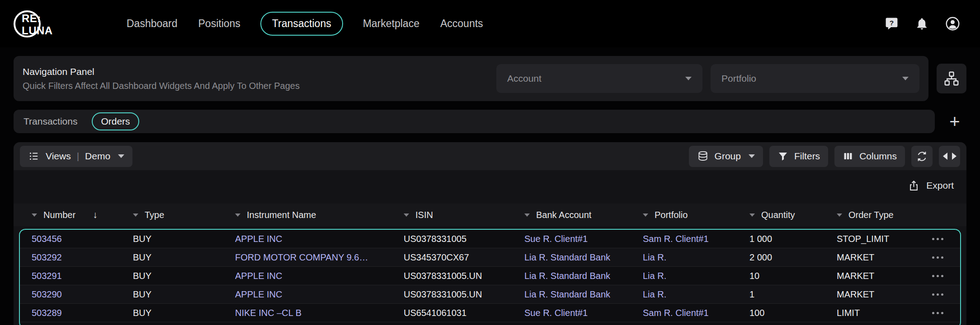  Describe the element at coordinates (161, 79) in the screenshot. I see `navigation-panel-text: Navigation Panel Quick Filters Affect Al…` at that location.